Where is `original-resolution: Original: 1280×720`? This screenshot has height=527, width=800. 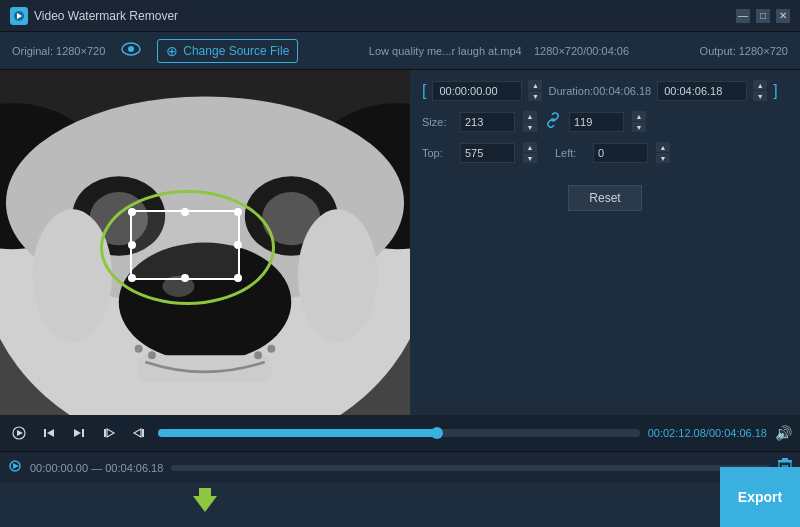
original-resolution: Original: 1280×720 is located at coordinates (58, 51).